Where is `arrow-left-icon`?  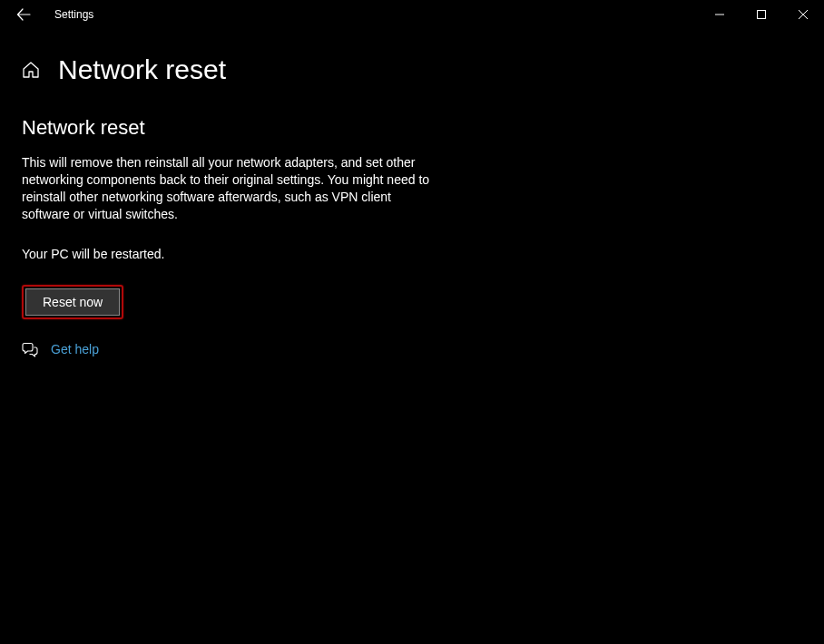 arrow-left-icon is located at coordinates (24, 15).